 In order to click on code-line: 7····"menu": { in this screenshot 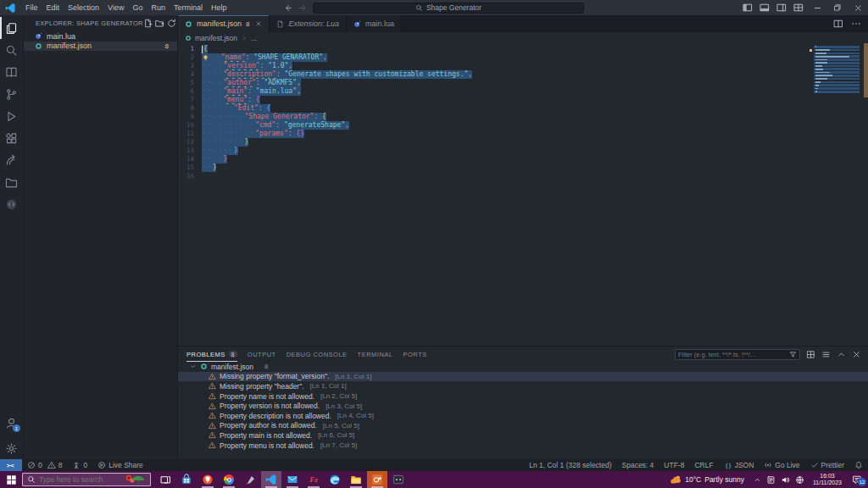, I will do `click(523, 100)`.